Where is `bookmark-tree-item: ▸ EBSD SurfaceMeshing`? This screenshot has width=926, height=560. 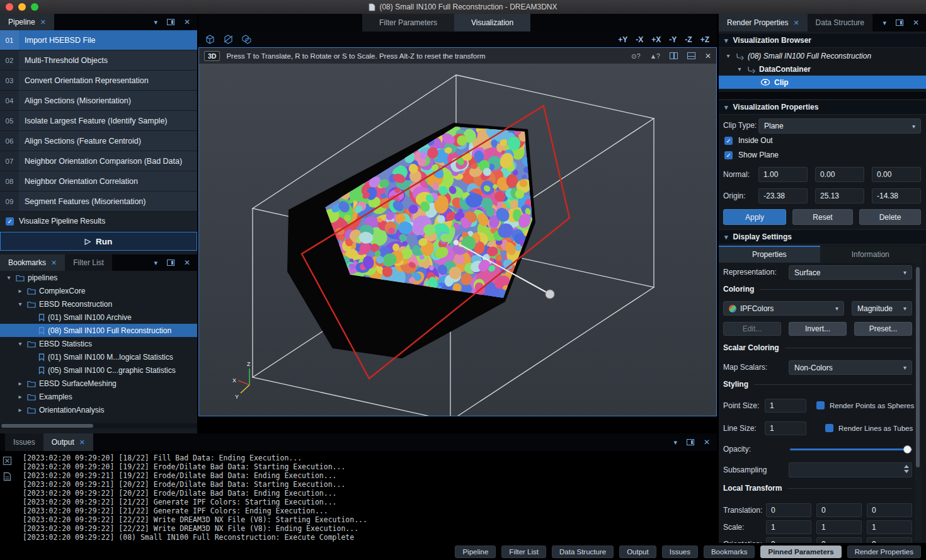 bookmark-tree-item: ▸ EBSD SurfaceMeshing is located at coordinates (98, 383).